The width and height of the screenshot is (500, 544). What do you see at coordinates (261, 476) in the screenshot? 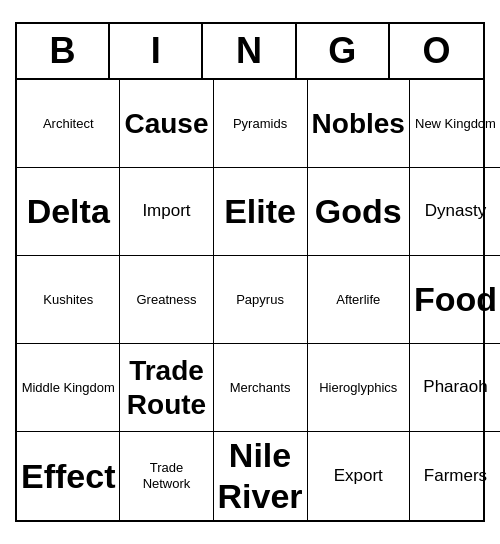
I see `bingo-cell-22: Nile River` at bounding box center [261, 476].